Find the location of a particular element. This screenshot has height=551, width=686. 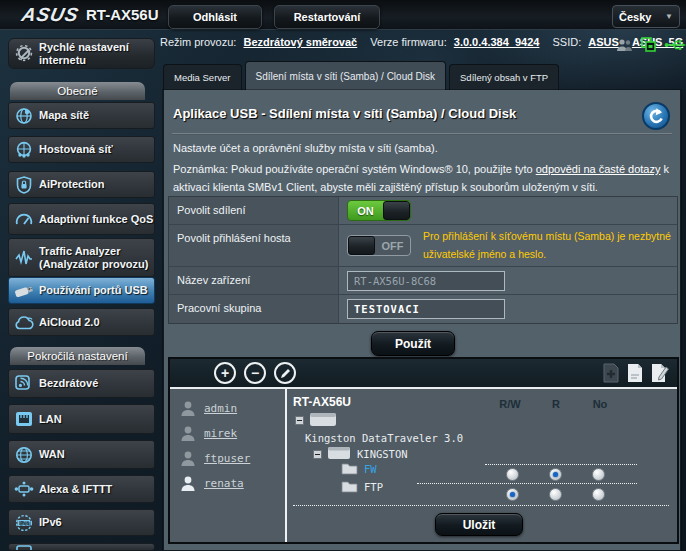

user-row-ftpuser: ftpuser is located at coordinates (228, 458).